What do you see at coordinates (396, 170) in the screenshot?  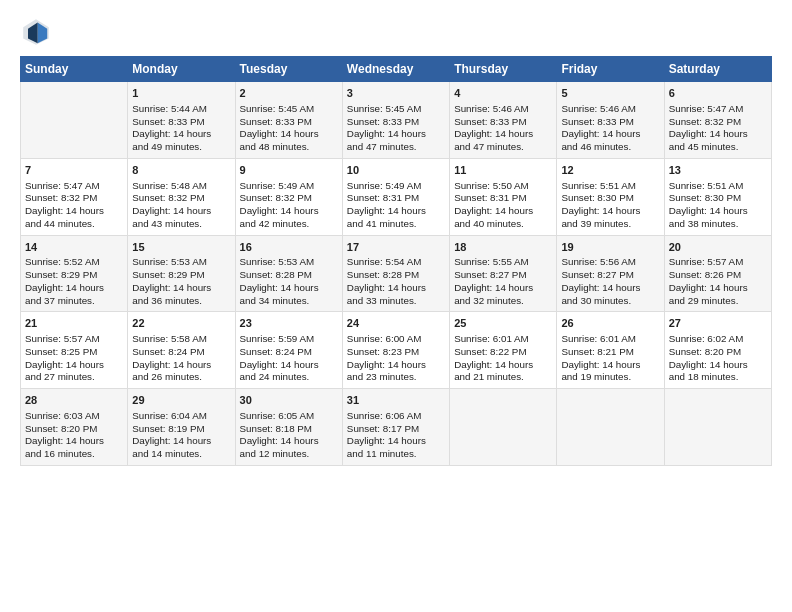 I see `day-number: 10` at bounding box center [396, 170].